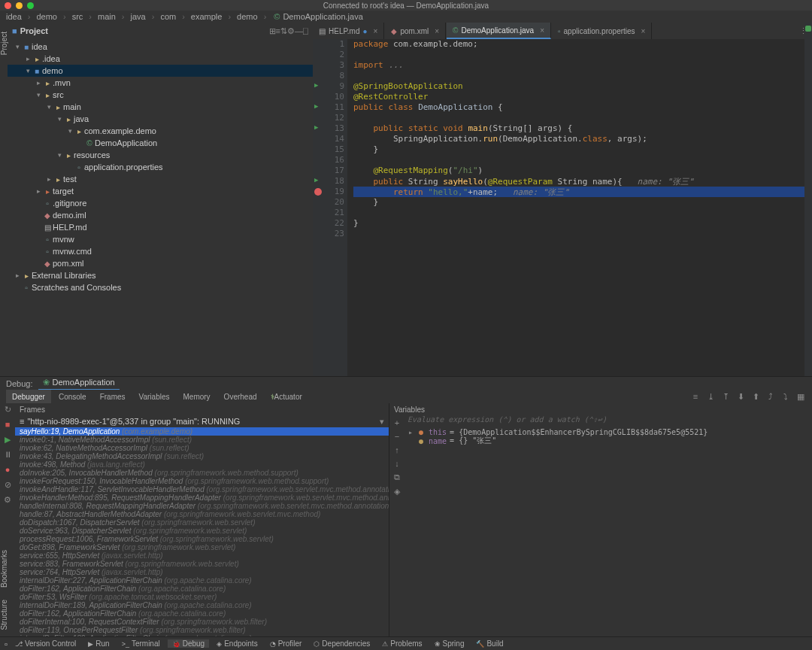  Describe the element at coordinates (329, 108) in the screenshot. I see `line-number: 11▶` at that location.